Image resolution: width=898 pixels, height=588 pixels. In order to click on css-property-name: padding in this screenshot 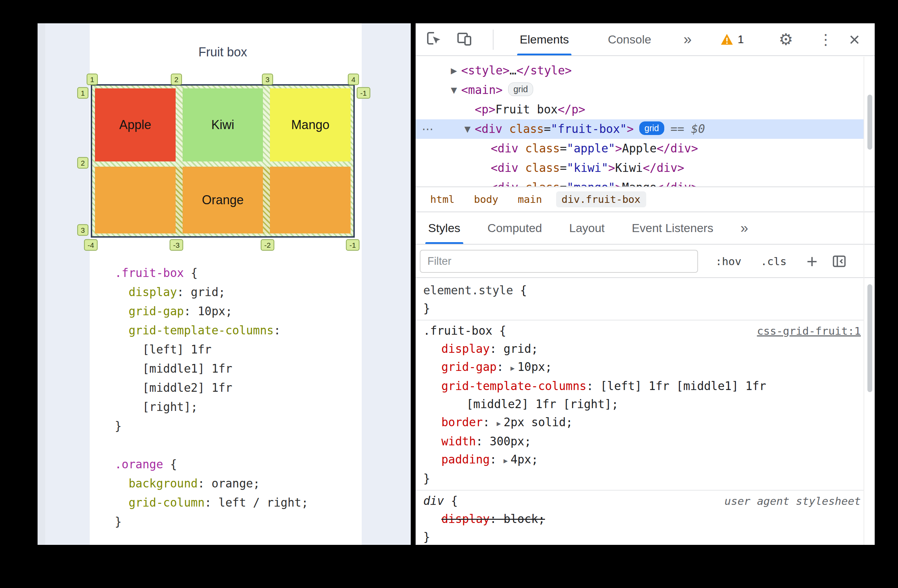, I will do `click(466, 459)`.